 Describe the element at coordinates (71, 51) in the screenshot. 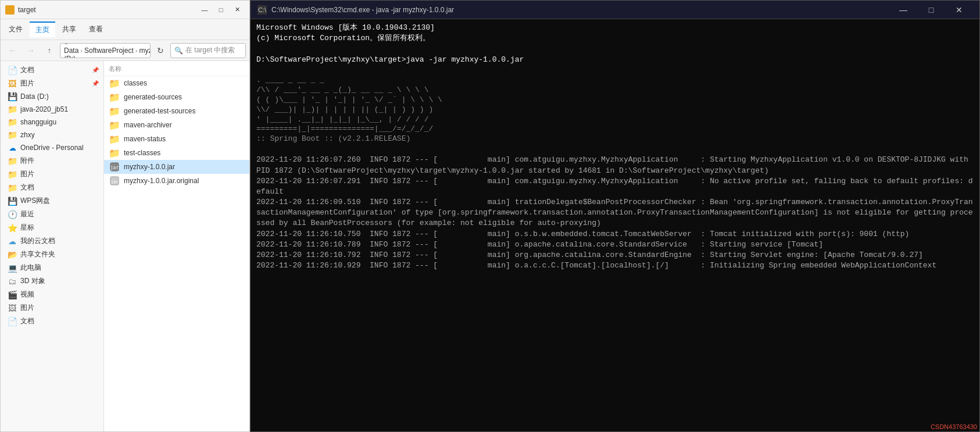

I see `breadcrumb-part-1: « Data (D:)` at that location.